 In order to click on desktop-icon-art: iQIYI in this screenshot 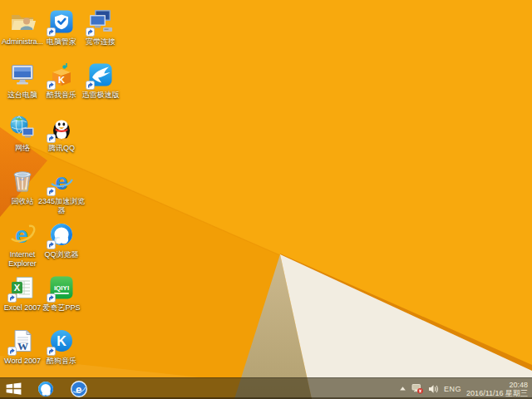, I will do `click(62, 288)`.